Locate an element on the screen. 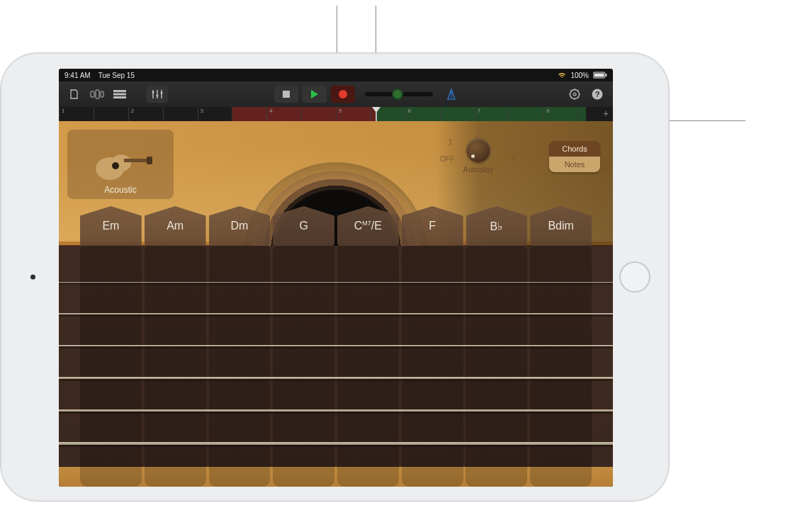  autoplay-tick-3: 3 is located at coordinates (506, 142).